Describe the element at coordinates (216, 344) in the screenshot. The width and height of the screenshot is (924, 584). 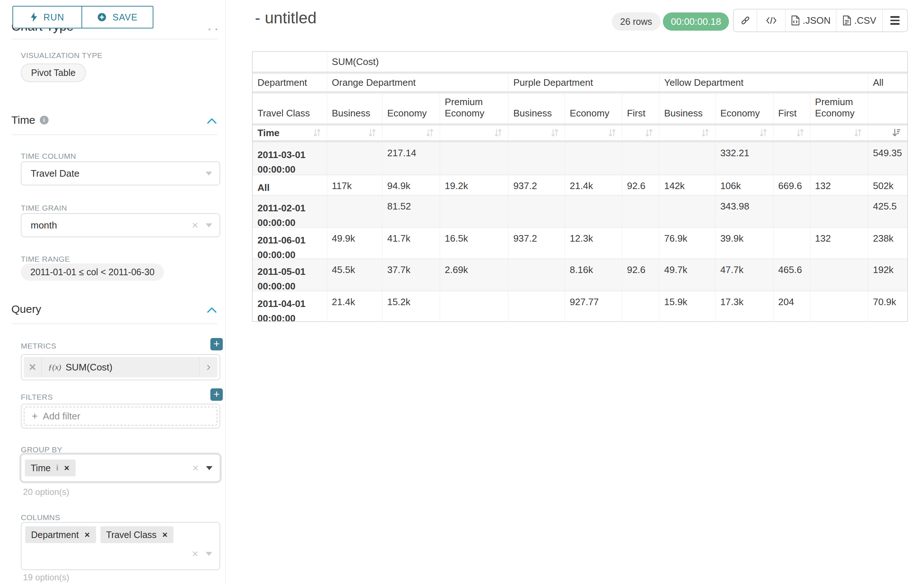
I see `add-metric-button: +` at that location.